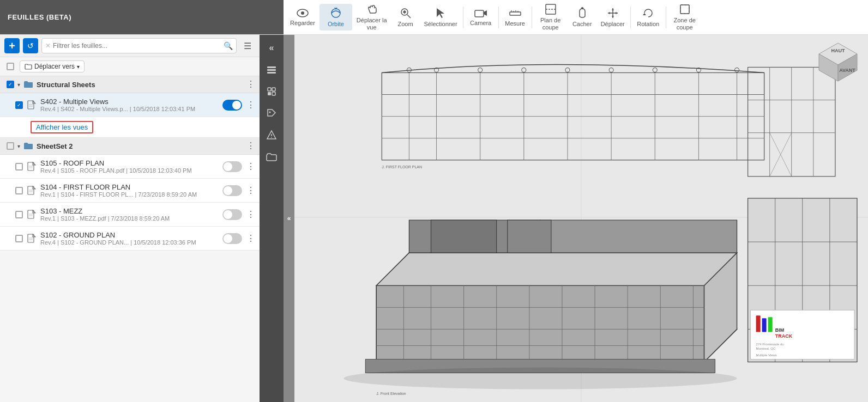  What do you see at coordinates (251, 239) in the screenshot?
I see `s102-more: ⋮` at bounding box center [251, 239].